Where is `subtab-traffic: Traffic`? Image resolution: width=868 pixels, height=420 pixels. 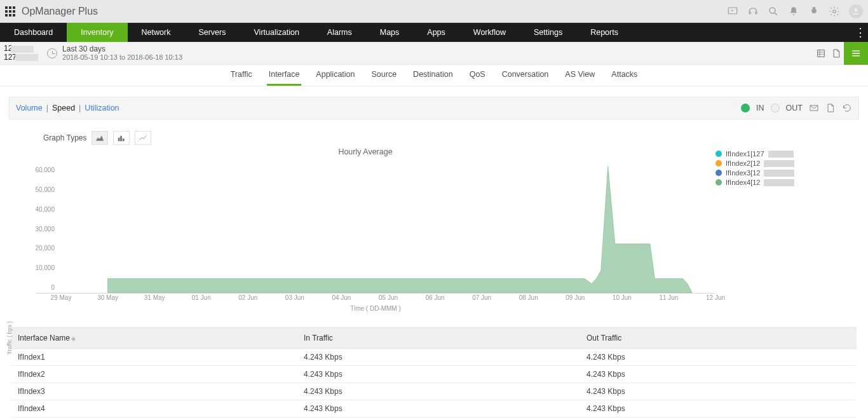 subtab-traffic: Traffic is located at coordinates (241, 75).